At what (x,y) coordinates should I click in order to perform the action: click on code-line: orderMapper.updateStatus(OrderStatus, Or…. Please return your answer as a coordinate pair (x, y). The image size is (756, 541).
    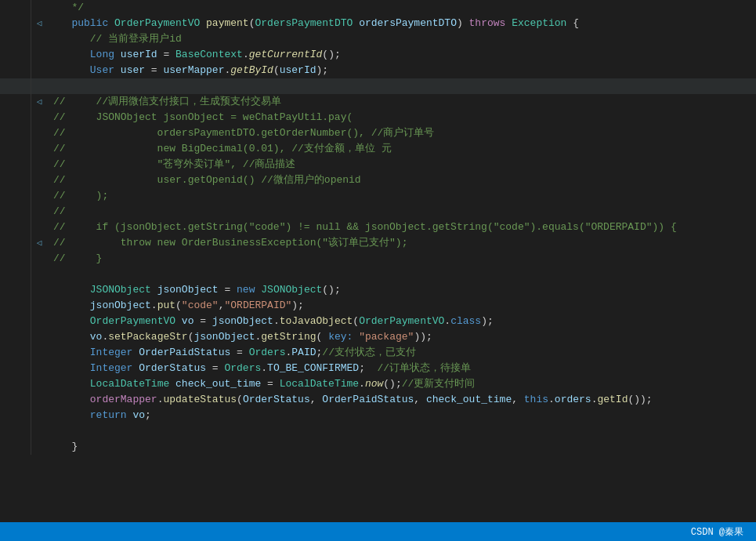
    Looking at the image, I should click on (378, 400).